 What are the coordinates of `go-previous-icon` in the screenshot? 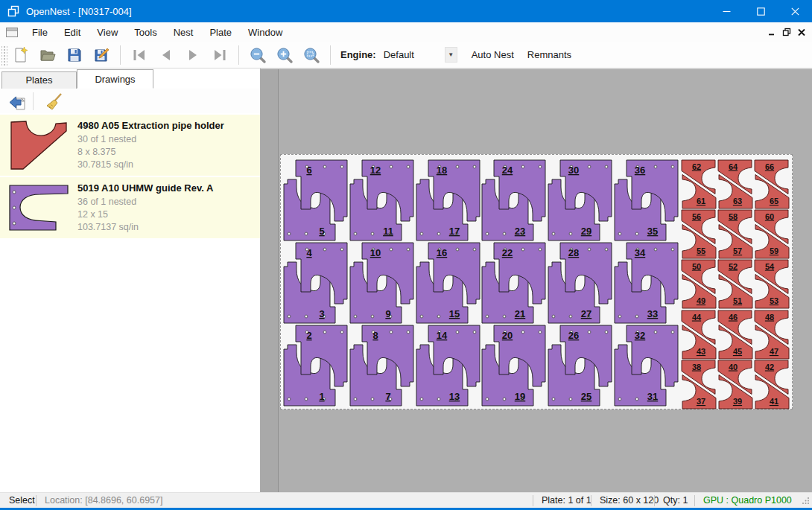 It's located at (166, 55).